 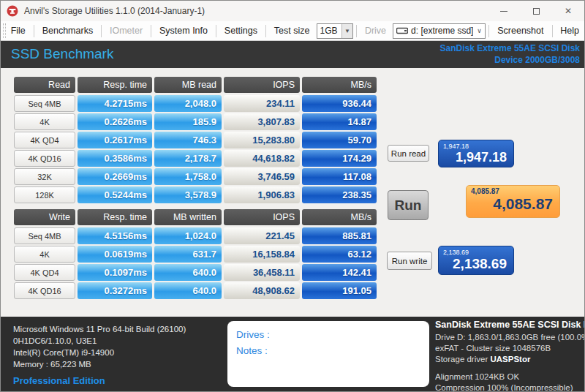 I want to click on cpu-info: Intel(R) Core(TM) i9-14900, so click(x=99, y=353).